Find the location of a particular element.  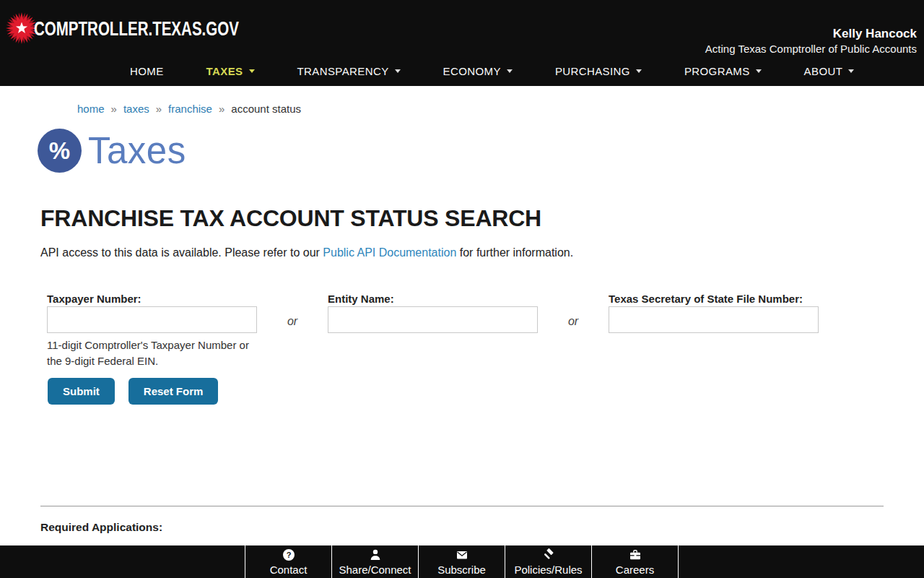

submit-button: Submit is located at coordinates (81, 392).